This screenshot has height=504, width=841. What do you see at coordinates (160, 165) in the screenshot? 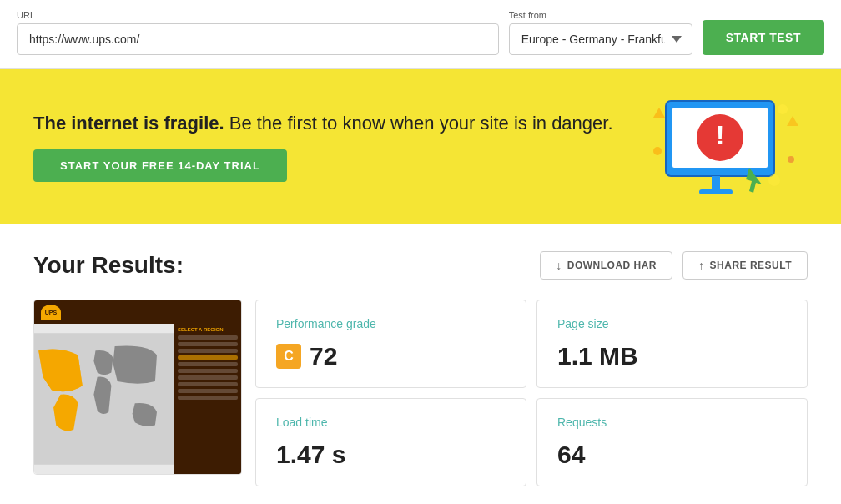
I see `banner-cta-button: START YOUR FREE 14-DAY TRIAL` at bounding box center [160, 165].